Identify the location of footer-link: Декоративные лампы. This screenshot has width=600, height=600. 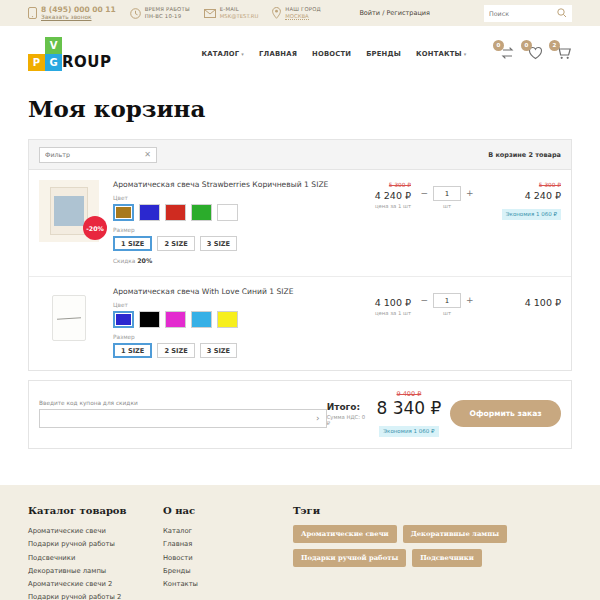
(96, 572).